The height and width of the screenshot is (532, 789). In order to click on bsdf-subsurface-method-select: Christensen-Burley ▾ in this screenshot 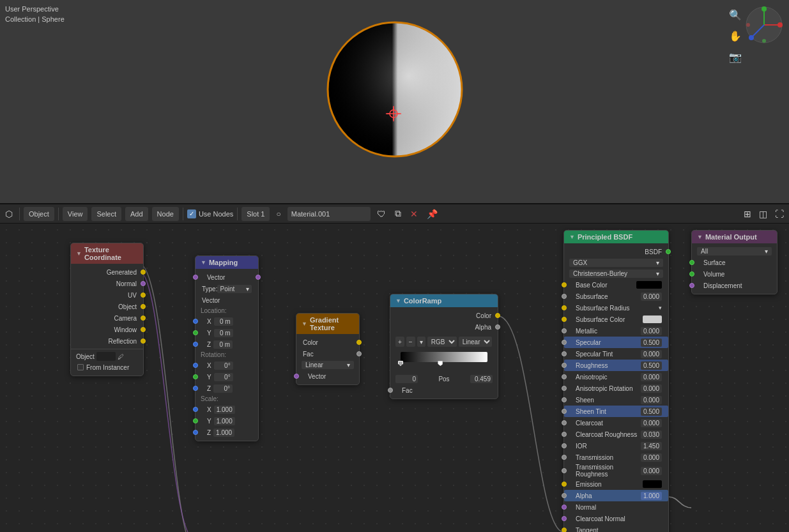, I will do `click(616, 273)`.